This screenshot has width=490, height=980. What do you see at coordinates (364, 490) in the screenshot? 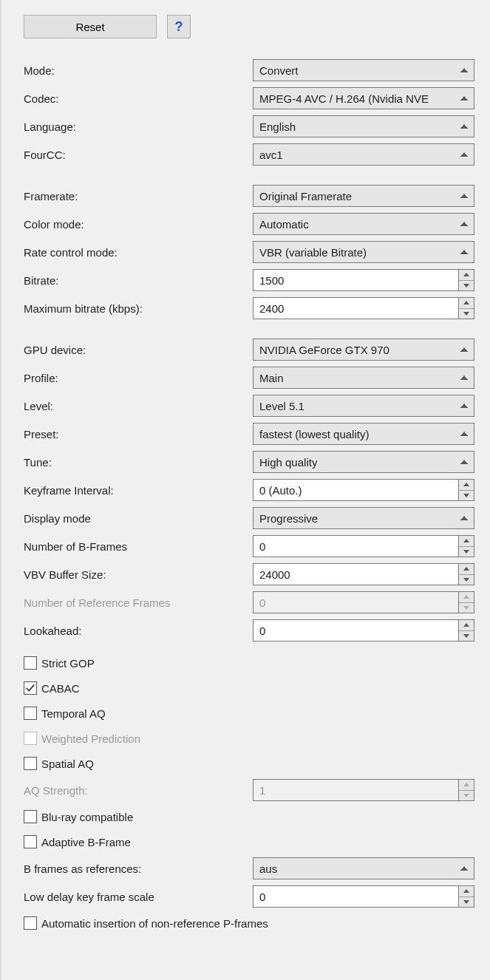
I see `keyframe-spinner: 0 (Auto.)` at bounding box center [364, 490].